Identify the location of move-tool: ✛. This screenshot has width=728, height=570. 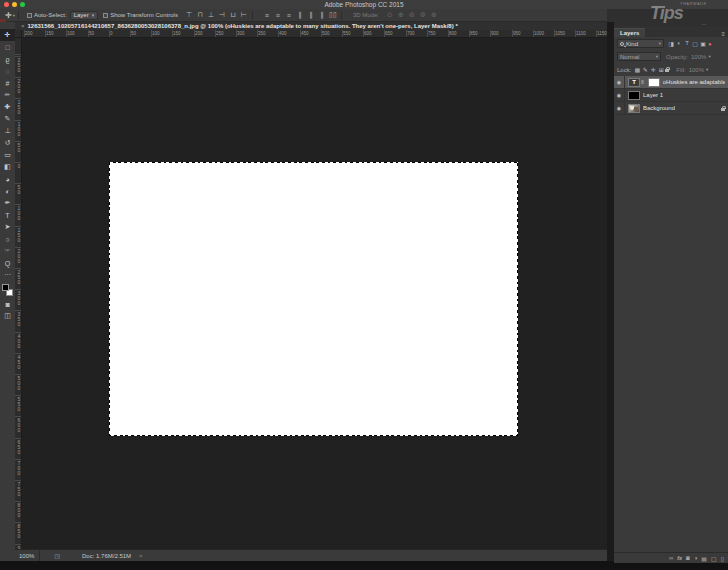
(8, 35).